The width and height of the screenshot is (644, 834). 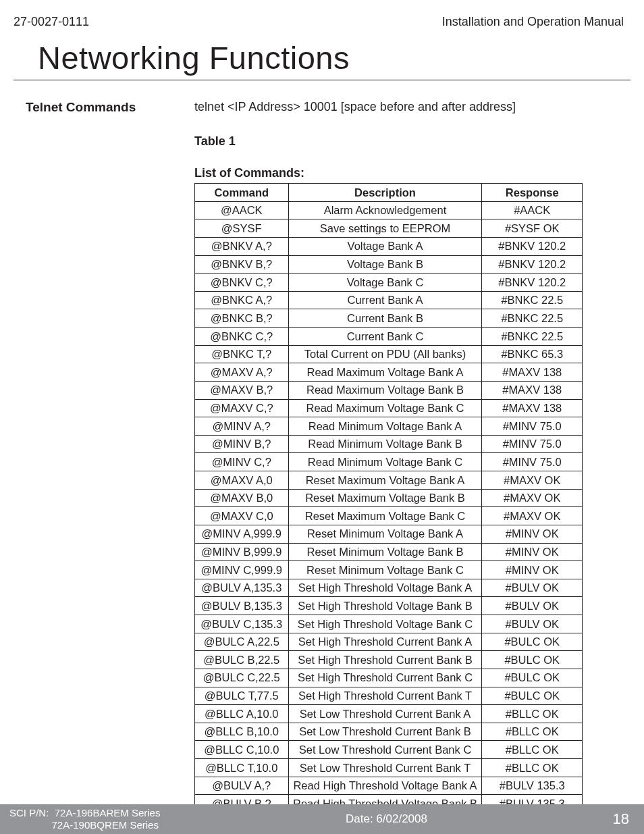 What do you see at coordinates (389, 714) in the screenshot?
I see `table-row: @BLLC A,10.0Set Low Threshold Current Ba…` at bounding box center [389, 714].